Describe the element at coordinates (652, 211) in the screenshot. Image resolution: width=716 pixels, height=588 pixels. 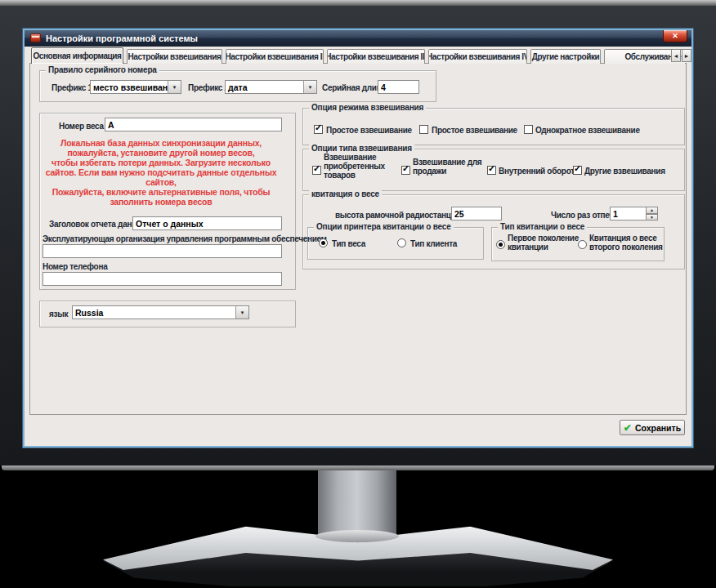
I see `spin-up-button: ▲` at that location.